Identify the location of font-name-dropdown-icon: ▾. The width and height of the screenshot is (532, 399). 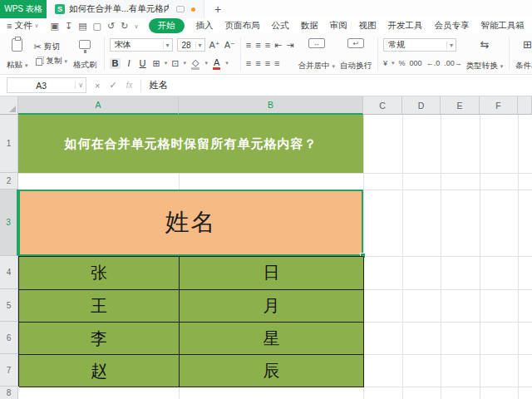
(168, 45).